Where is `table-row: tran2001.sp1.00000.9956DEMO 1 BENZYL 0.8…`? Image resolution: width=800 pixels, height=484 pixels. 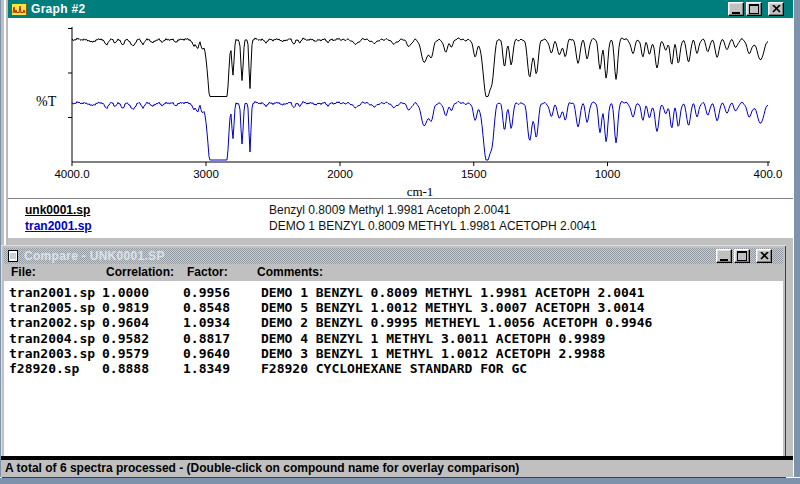 table-row: tran2001.sp1.00000.9956DEMO 1 BENZYL 0.8… is located at coordinates (394, 292).